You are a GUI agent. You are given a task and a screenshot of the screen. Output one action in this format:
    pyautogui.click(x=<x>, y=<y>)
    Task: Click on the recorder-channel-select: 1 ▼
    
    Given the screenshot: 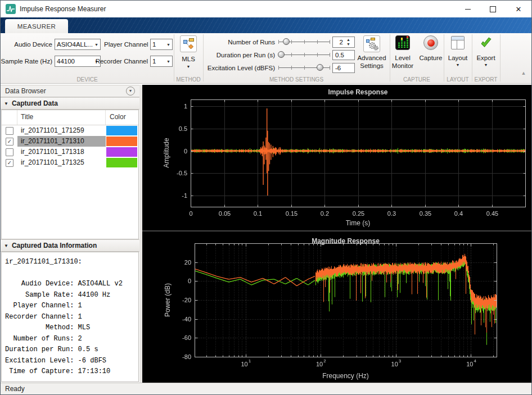 What is the action you would take?
    pyautogui.click(x=161, y=61)
    